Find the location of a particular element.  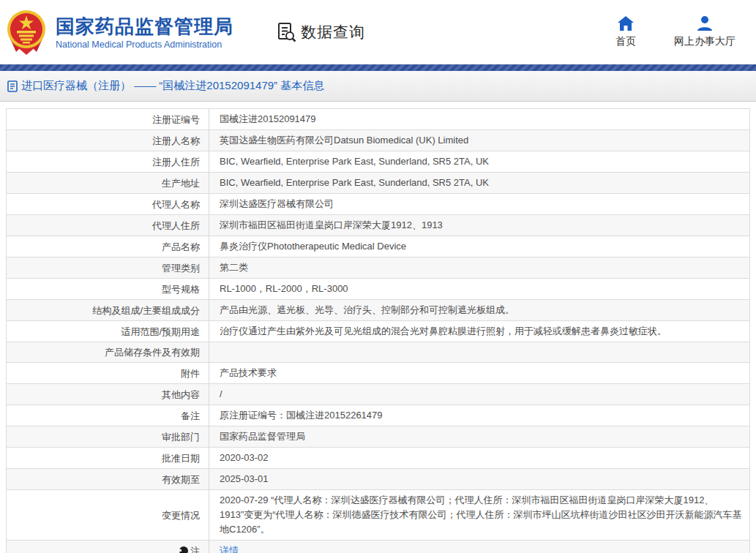

row-value: 国械注进20152091479 is located at coordinates (479, 119).